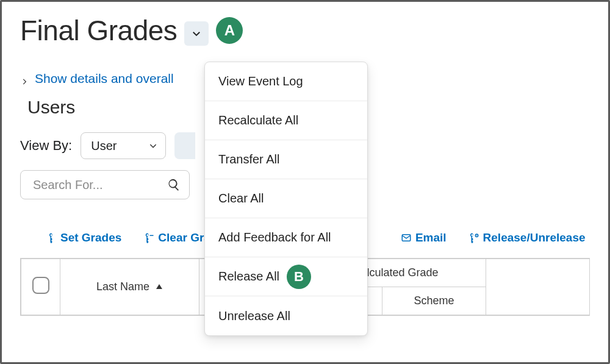 Image resolution: width=610 pixels, height=364 pixels. Describe the element at coordinates (286, 238) in the screenshot. I see `menu-item-add-feedback-for-all: Add Feedback for All` at that location.